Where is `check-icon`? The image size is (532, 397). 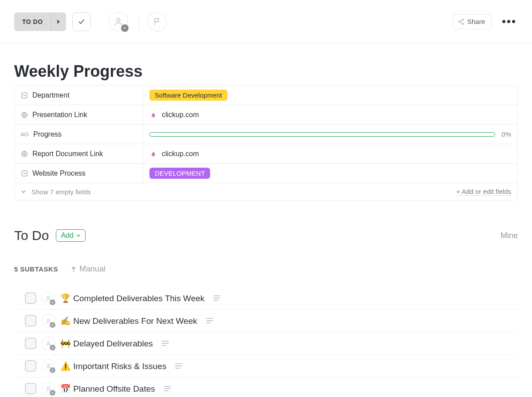 check-icon is located at coordinates (82, 22).